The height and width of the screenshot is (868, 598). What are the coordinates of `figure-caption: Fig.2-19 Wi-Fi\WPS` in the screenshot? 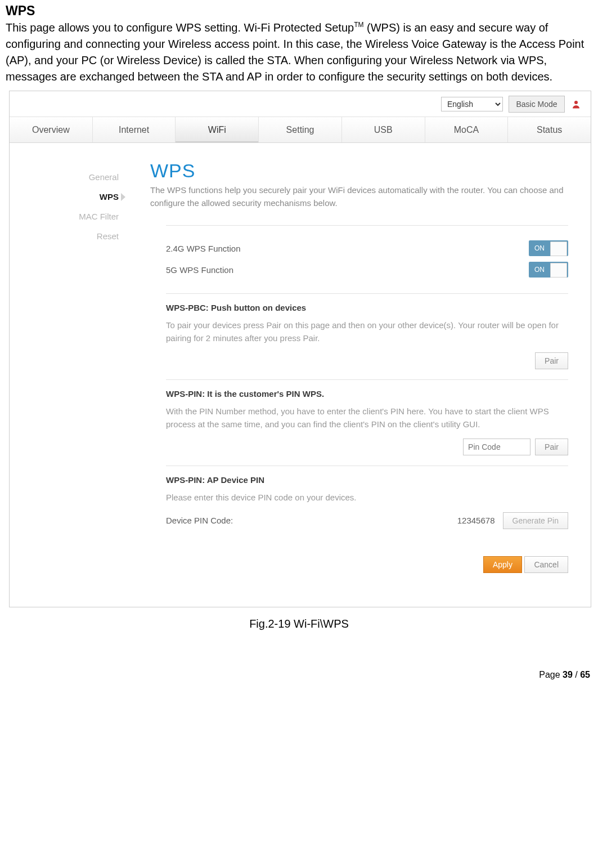 It's located at (299, 624).